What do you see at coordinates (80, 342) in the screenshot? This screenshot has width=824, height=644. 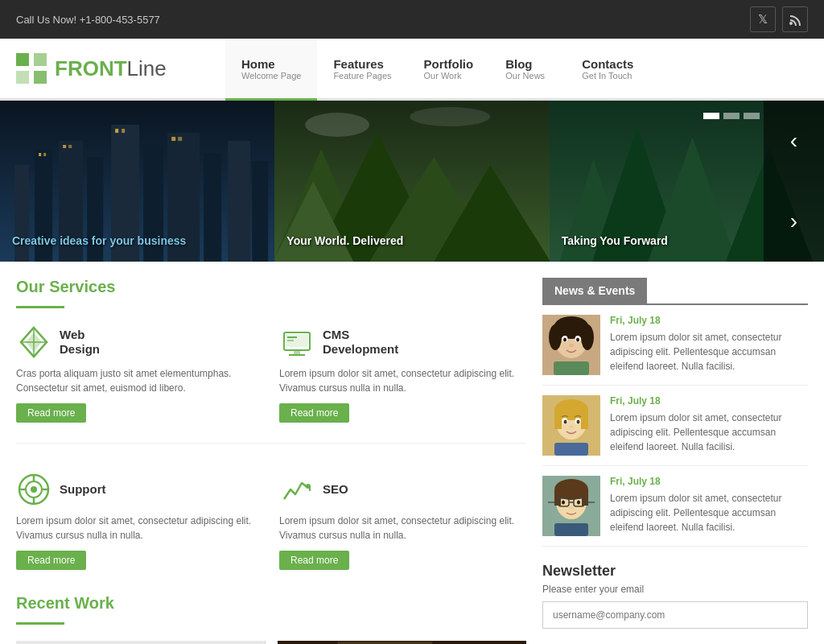 I see `service-web-design-title: Web Design` at bounding box center [80, 342].